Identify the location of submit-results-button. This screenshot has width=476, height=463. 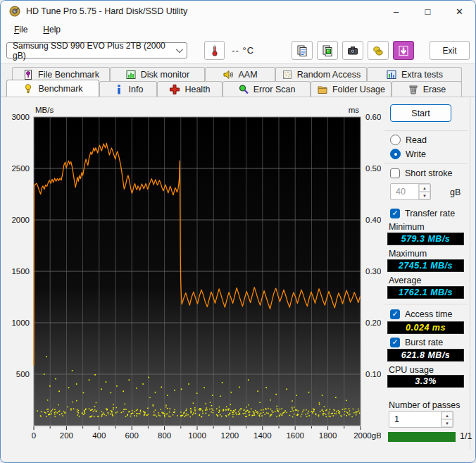
(378, 51).